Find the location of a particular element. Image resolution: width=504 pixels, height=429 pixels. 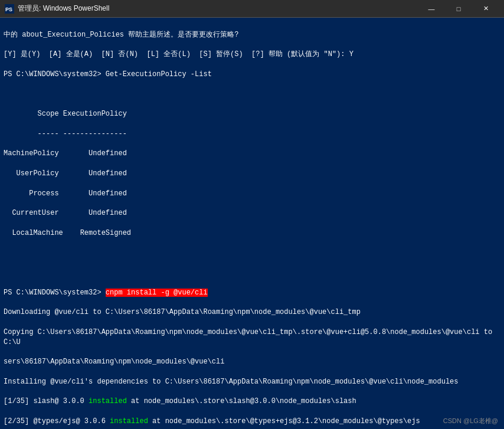

powershell-icon: PS is located at coordinates (9, 9).